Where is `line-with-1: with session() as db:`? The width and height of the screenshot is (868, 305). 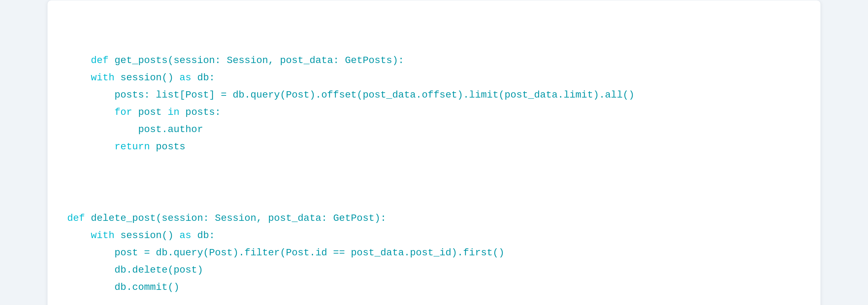 line-with-1: with session() as db: is located at coordinates (141, 77).